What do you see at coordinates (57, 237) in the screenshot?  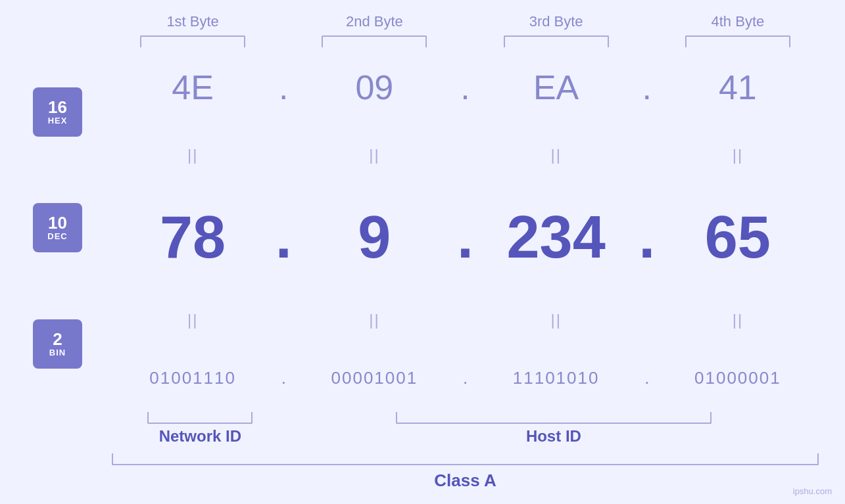 I see `dec-name: DEC` at bounding box center [57, 237].